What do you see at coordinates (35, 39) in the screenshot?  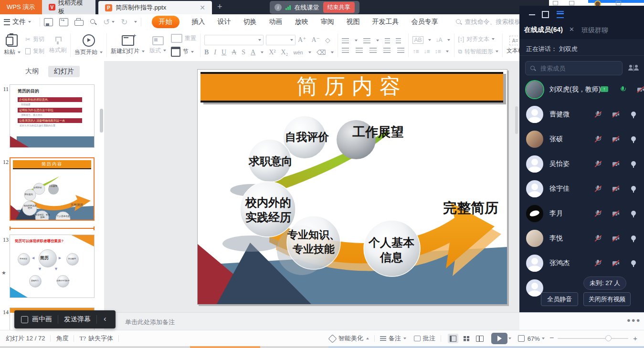 I see `cut-button: ✂剪切` at bounding box center [35, 39].